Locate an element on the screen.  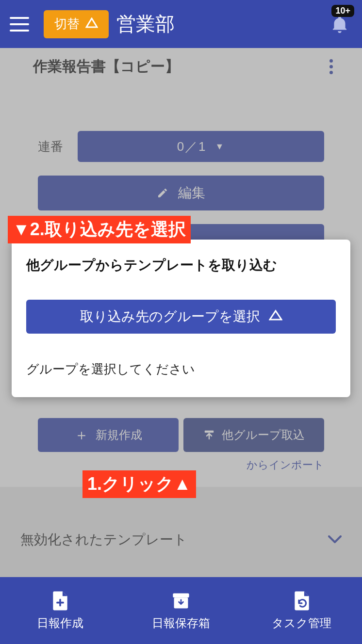
more-icon is located at coordinates (331, 67).